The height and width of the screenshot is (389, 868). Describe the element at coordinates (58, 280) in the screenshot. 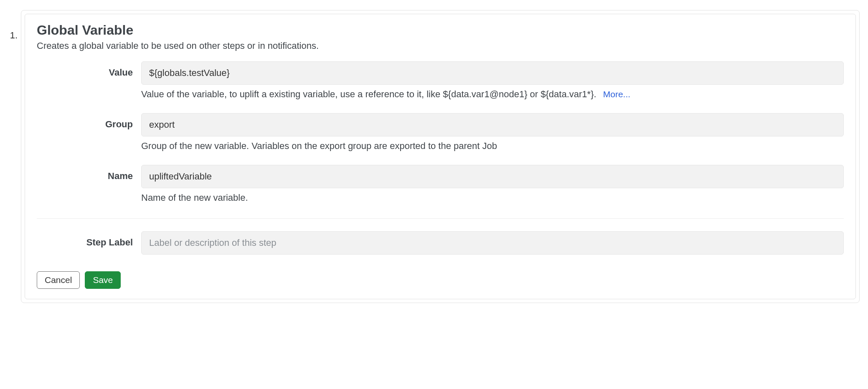

I see `cancel-button: Cancel` at that location.